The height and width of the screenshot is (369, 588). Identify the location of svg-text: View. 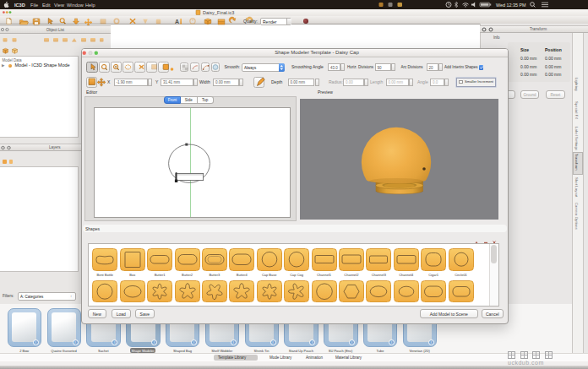
(59, 5).